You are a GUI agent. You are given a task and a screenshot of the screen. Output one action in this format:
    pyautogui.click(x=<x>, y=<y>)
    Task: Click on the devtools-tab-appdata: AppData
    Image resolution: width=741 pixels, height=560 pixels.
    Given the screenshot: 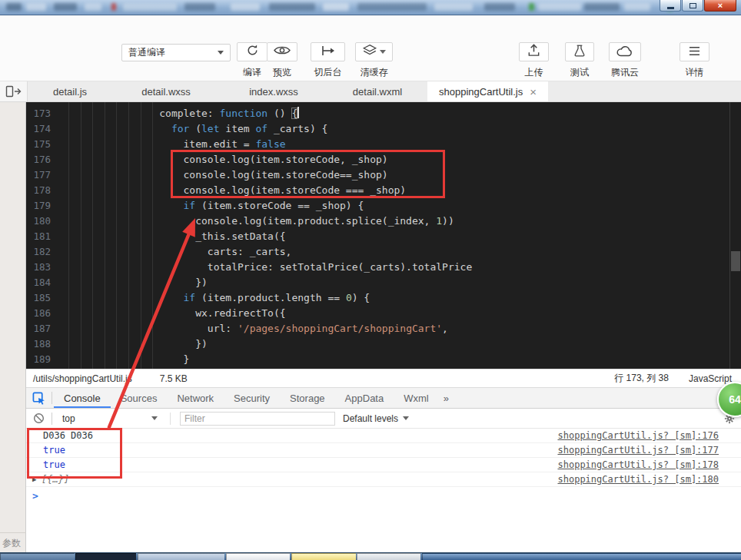 What is the action you would take?
    pyautogui.click(x=364, y=398)
    